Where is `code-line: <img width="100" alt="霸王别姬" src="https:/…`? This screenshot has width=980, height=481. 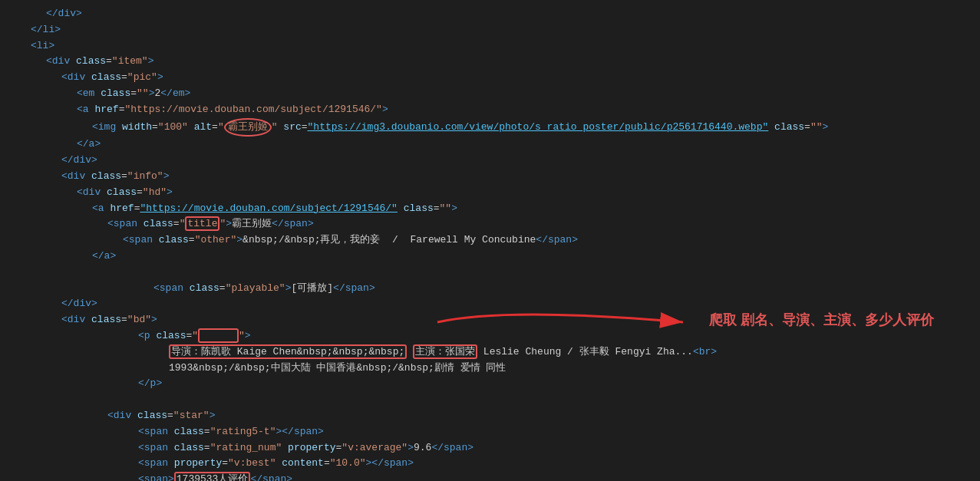
code-line: <img width="100" alt="霸王别姬" src="https:/… is located at coordinates (490, 127).